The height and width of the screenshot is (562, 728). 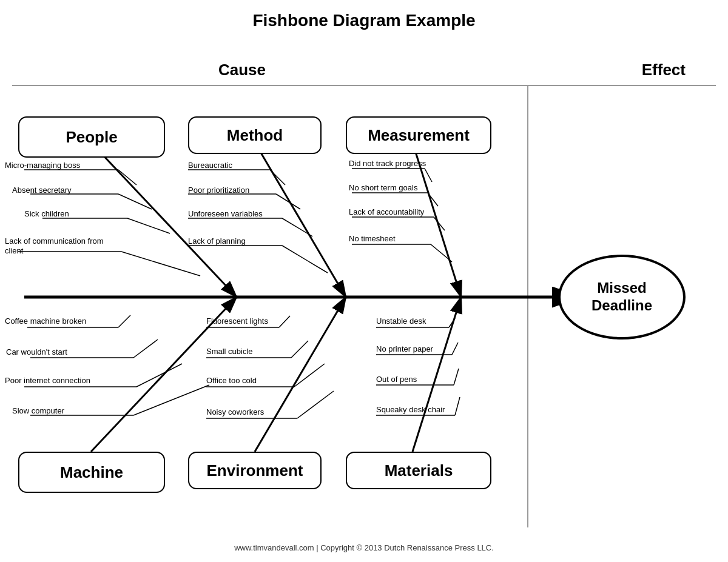 I want to click on people-cause-3: Sick children, so click(x=47, y=214).